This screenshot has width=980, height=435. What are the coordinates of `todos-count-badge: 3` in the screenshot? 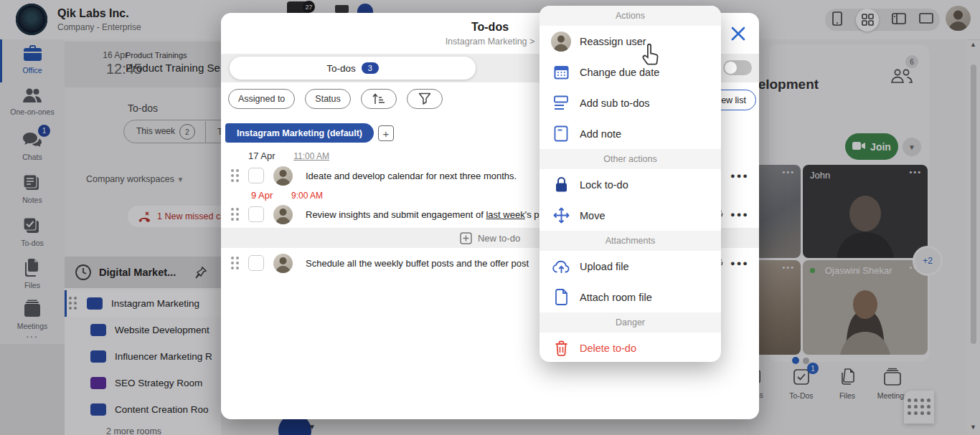 It's located at (370, 68).